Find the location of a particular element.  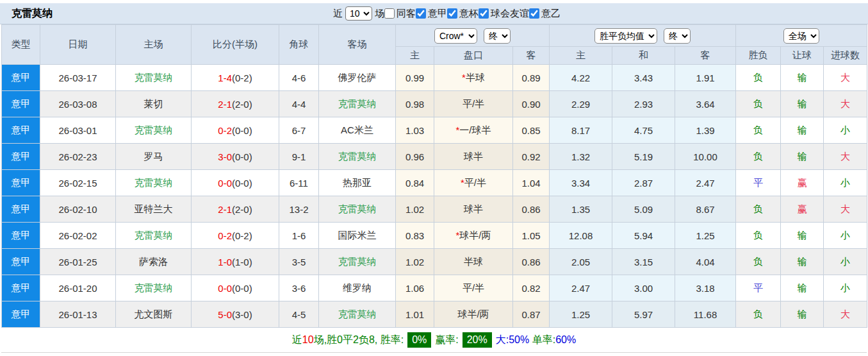

avg-away-cell: 2.47 is located at coordinates (706, 183).